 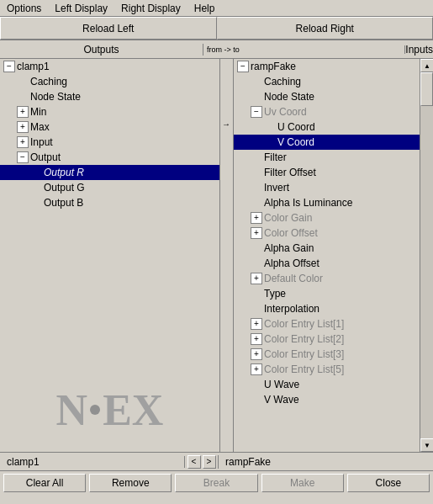 What do you see at coordinates (109, 410) in the screenshot?
I see `logo-area: N EX` at bounding box center [109, 410].